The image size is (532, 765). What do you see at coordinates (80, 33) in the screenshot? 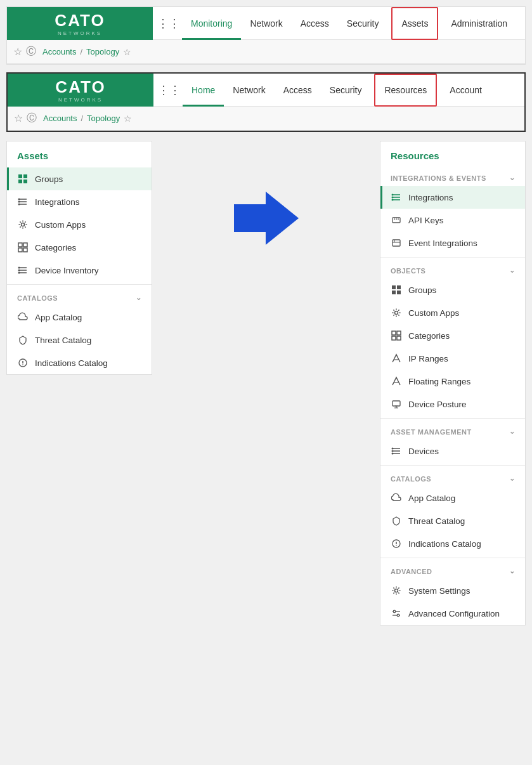
I see `logo-sub-1: NETWORKS` at bounding box center [80, 33].